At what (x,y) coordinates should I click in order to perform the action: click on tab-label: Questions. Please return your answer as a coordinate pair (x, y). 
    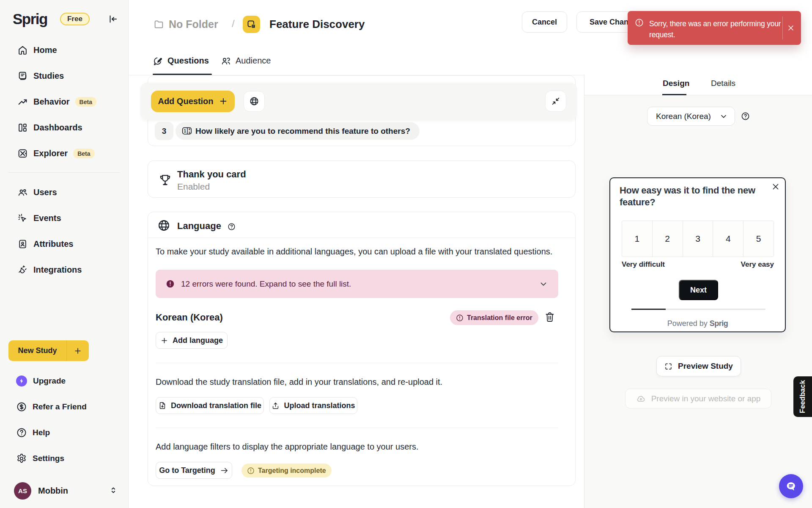
    Looking at the image, I should click on (188, 61).